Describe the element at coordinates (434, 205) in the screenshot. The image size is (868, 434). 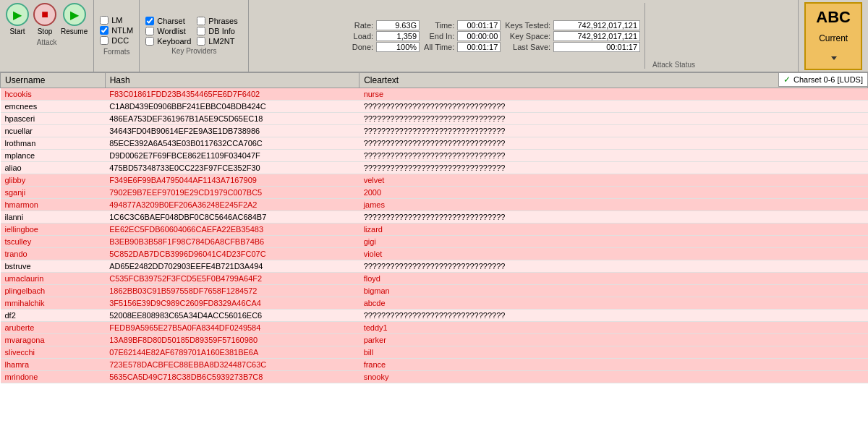
I see `table-row: hmarmon494877A3209B0EF206A36248E245F2A2j…` at that location.